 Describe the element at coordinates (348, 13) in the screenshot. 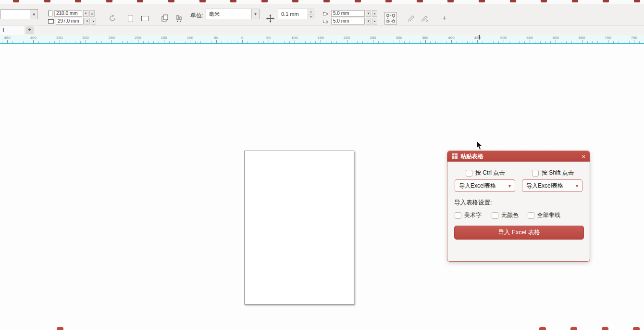

I see `duplicate-distance-x-input: 5.0 mm` at that location.